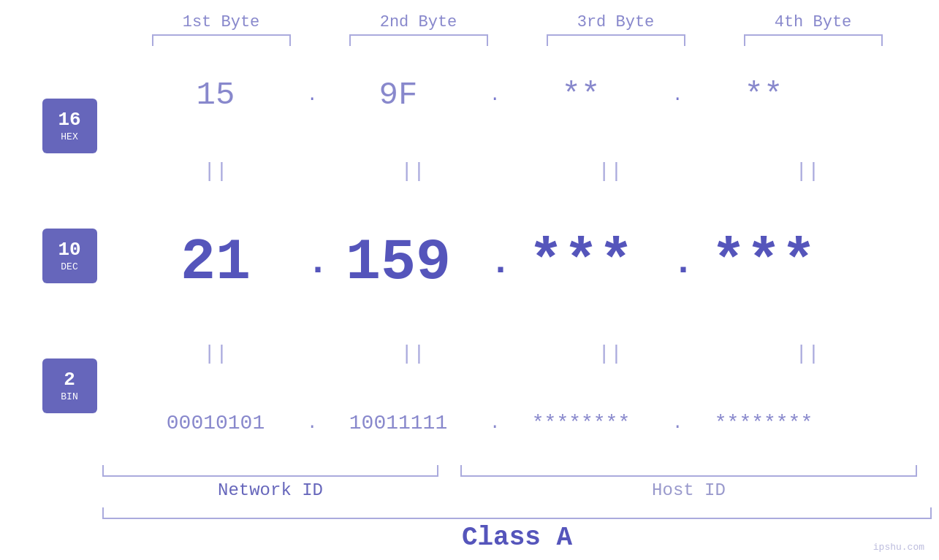 Image resolution: width=939 pixels, height=560 pixels. What do you see at coordinates (616, 40) in the screenshot?
I see `bracket3` at bounding box center [616, 40].